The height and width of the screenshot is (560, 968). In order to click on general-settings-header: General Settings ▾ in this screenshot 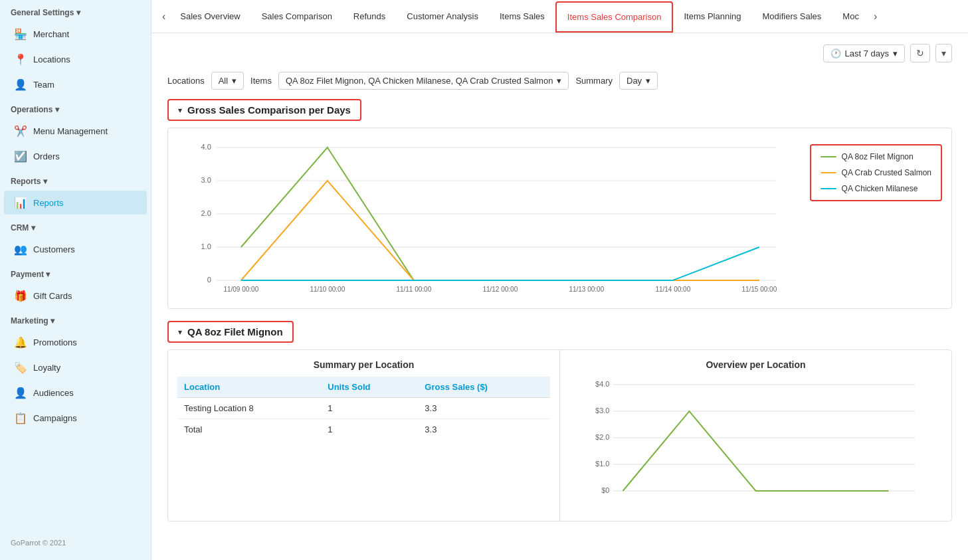, I will do `click(76, 11)`.